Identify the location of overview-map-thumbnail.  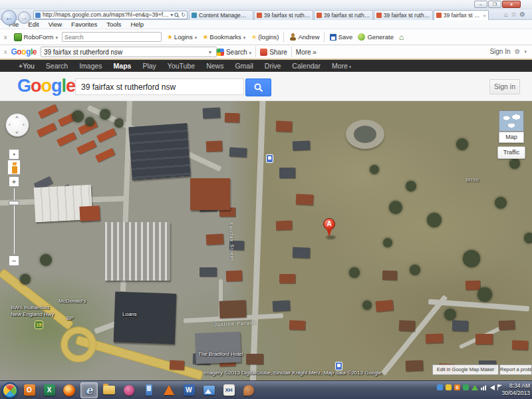
(511, 121).